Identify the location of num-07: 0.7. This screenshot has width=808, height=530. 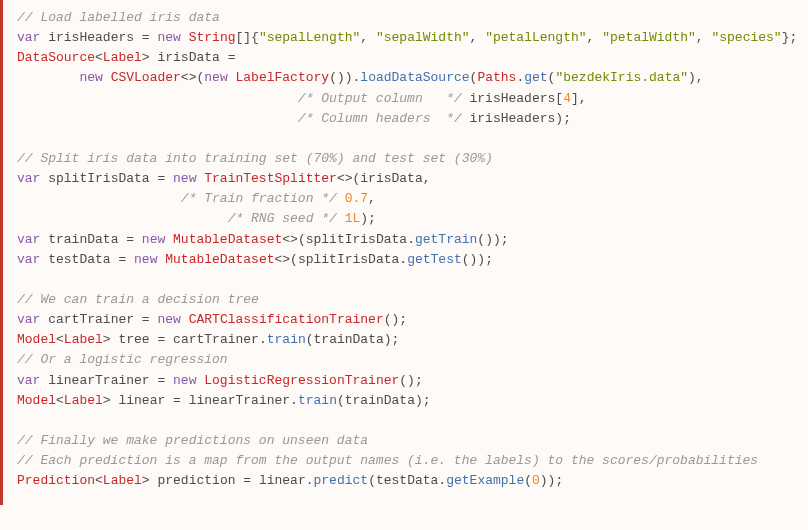
(356, 198).